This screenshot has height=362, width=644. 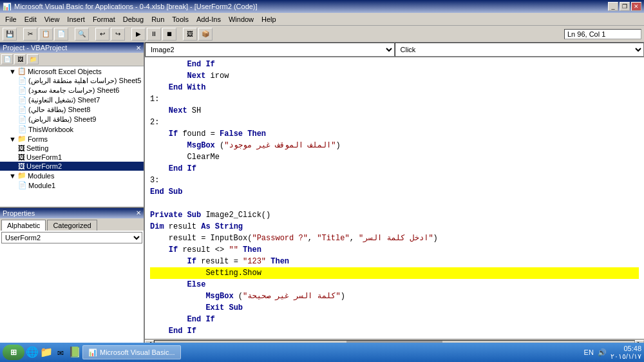 What do you see at coordinates (72, 238) in the screenshot?
I see `properties-dropdown: UserForm2` at bounding box center [72, 238].